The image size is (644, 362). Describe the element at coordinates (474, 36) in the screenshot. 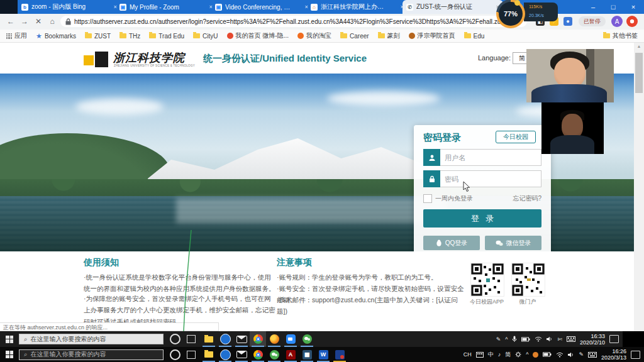

I see `bookmark-folder-edu: Edu` at that location.